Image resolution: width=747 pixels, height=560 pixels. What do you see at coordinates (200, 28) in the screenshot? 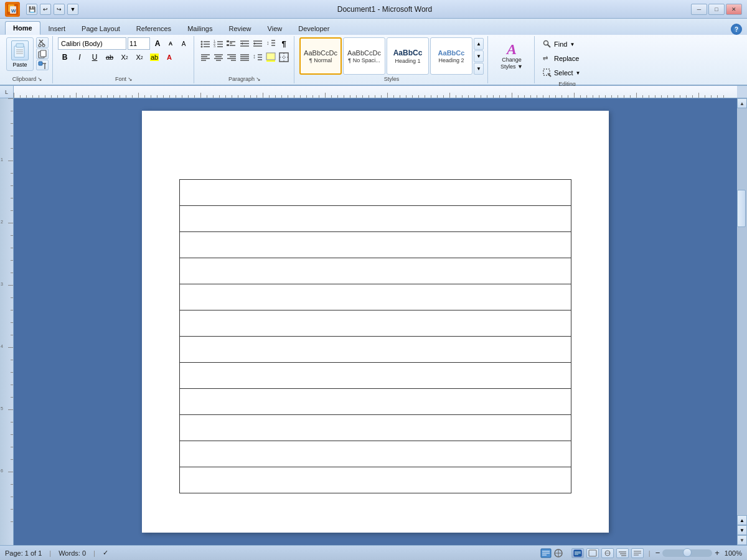
I see `tab-mailings: Mailings` at bounding box center [200, 28].